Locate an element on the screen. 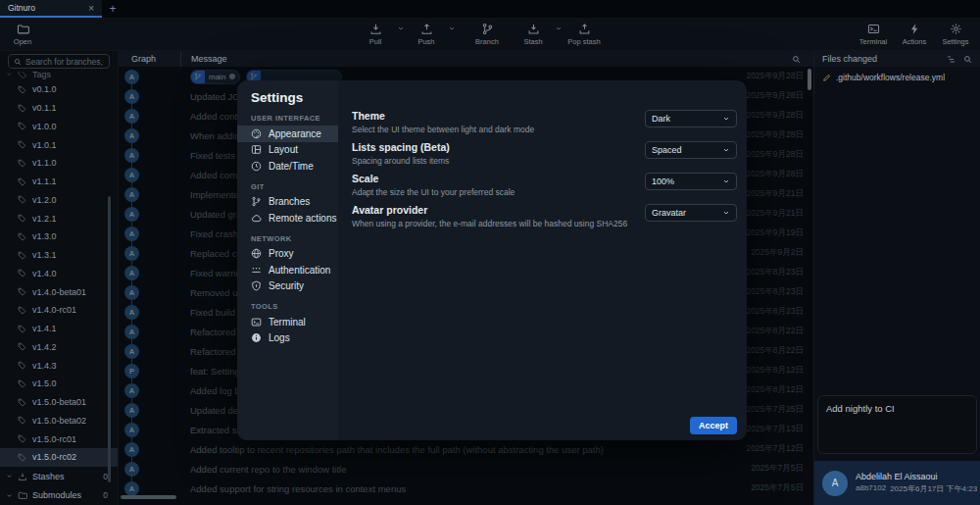 This screenshot has height=505, width=980. sidebar-item-tag-v1-2-1: v1.2.1 is located at coordinates (59, 218).